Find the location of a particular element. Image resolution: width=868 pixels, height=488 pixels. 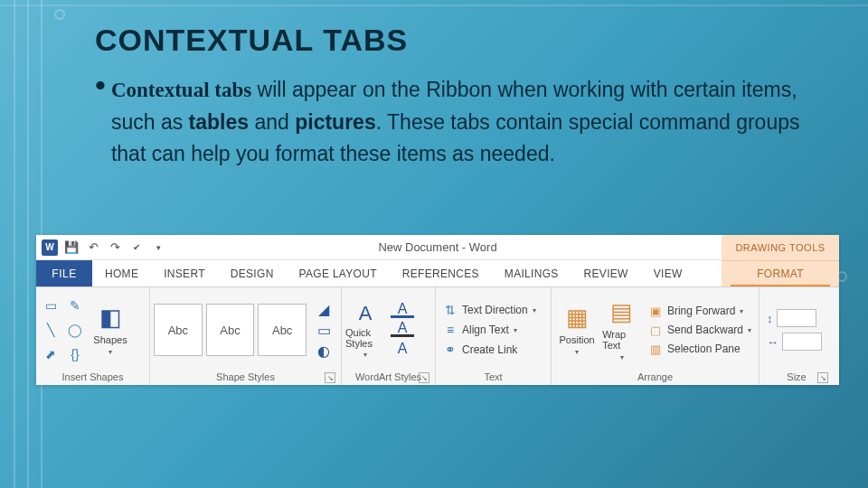

tab-design: DESIGN is located at coordinates (252, 273).